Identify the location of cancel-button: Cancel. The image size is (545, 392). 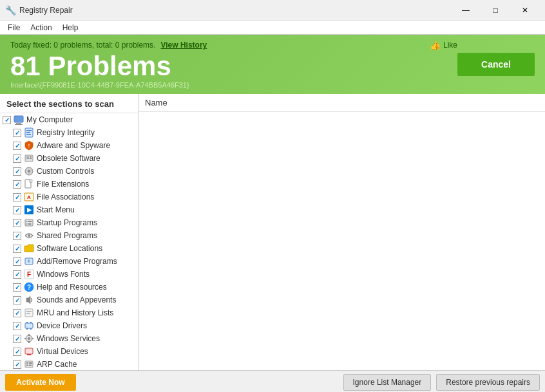
(496, 64).